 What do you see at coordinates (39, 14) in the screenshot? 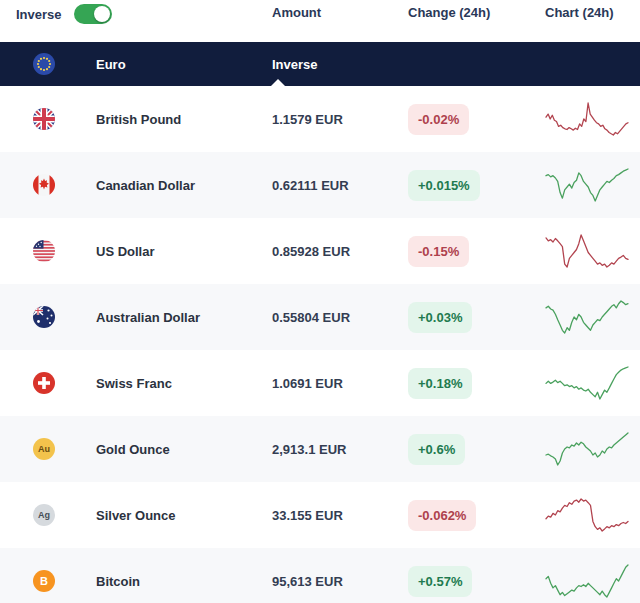
I see `inverse-toggle-label: Inverse` at bounding box center [39, 14].